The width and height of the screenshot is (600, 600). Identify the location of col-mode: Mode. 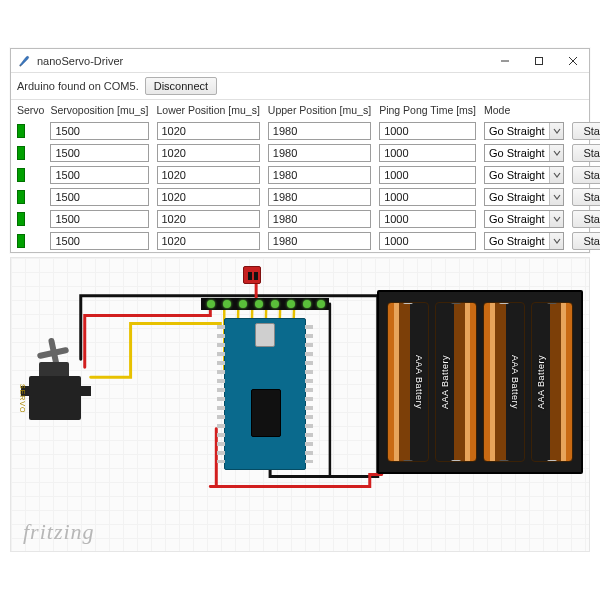
(524, 110).